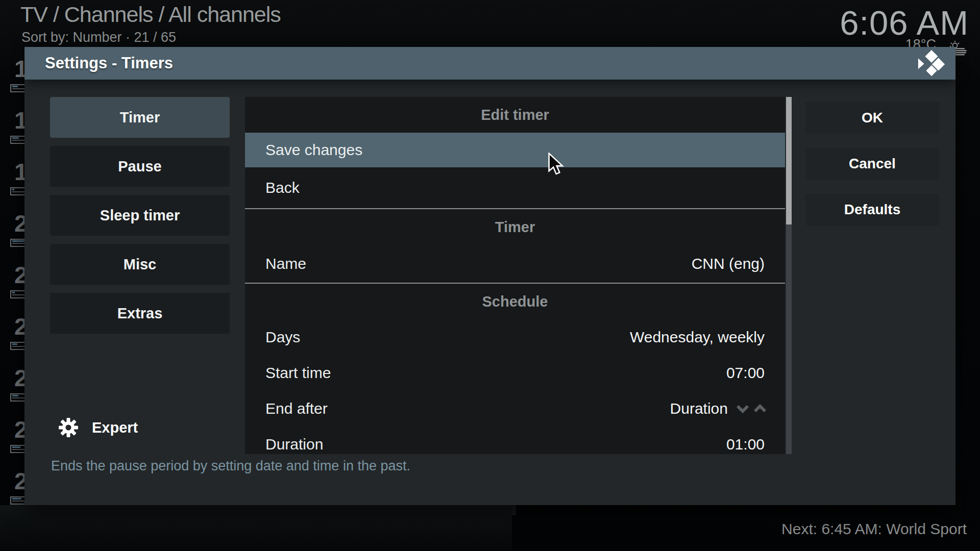 This screenshot has width=980, height=551. What do you see at coordinates (140, 264) in the screenshot?
I see `sidebar-item-label: Misc` at bounding box center [140, 264].